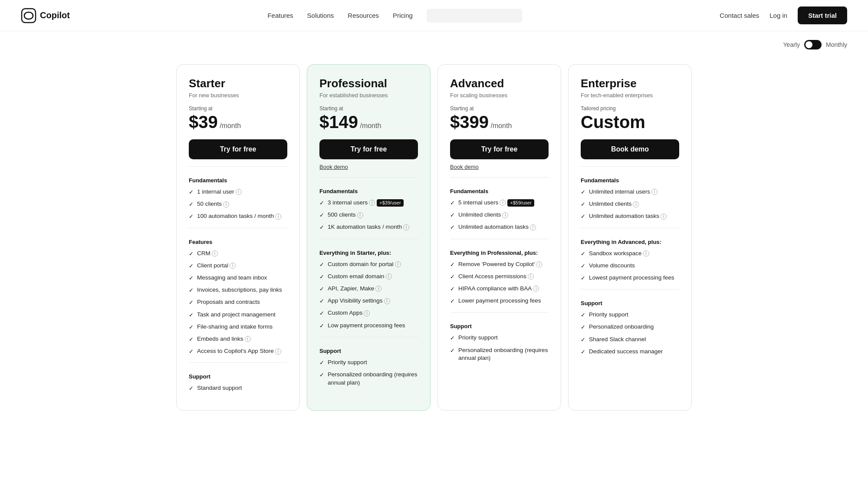  Describe the element at coordinates (630, 237) in the screenshot. I see `plan-card-enterprise: Enterprise For tech-enabled enterprises …` at that location.